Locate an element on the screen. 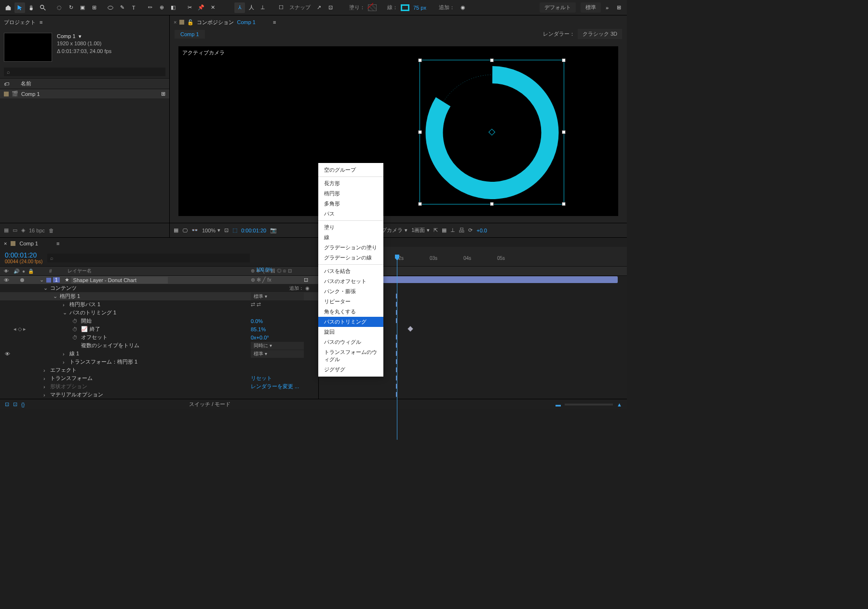 This screenshot has width=868, height=609. brush-tool: ✏ is located at coordinates (150, 8).